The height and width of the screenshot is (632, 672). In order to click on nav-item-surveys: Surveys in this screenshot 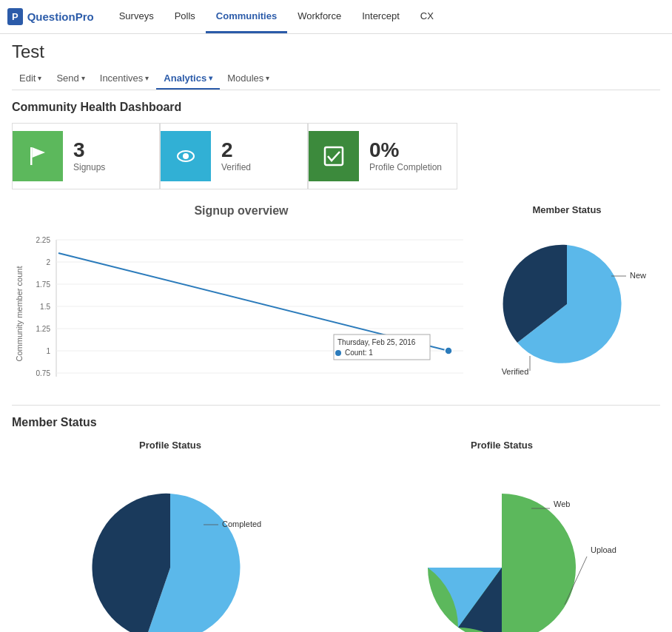, I will do `click(136, 16)`.